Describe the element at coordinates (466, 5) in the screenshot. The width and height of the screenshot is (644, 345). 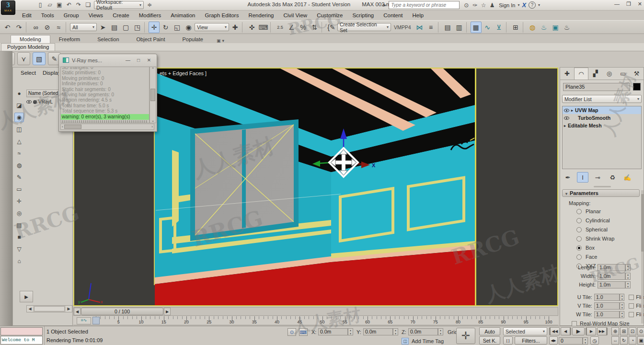
I see `search-communication-icon: ⊙` at that location.